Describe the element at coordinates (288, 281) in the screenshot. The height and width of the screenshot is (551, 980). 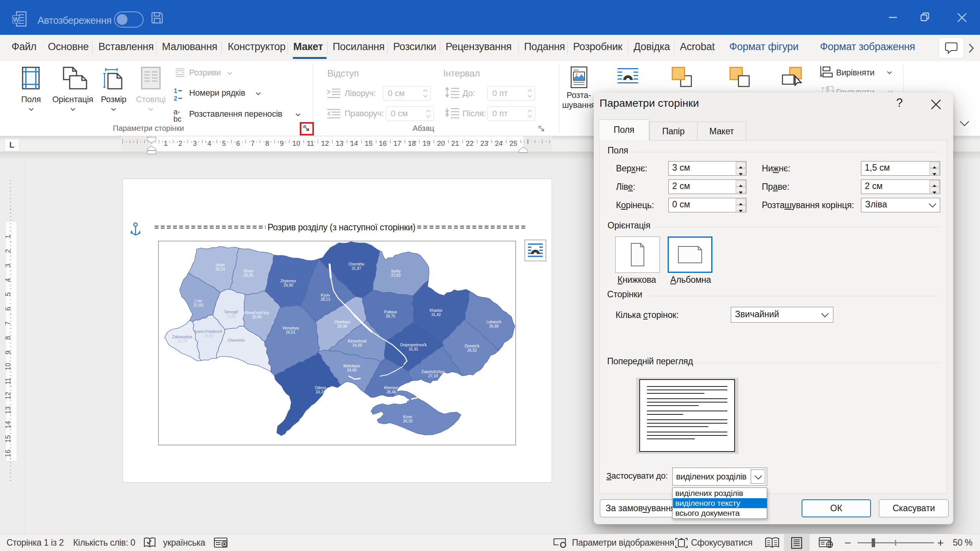
I see `svg-text: Zhytomyr` at that location.